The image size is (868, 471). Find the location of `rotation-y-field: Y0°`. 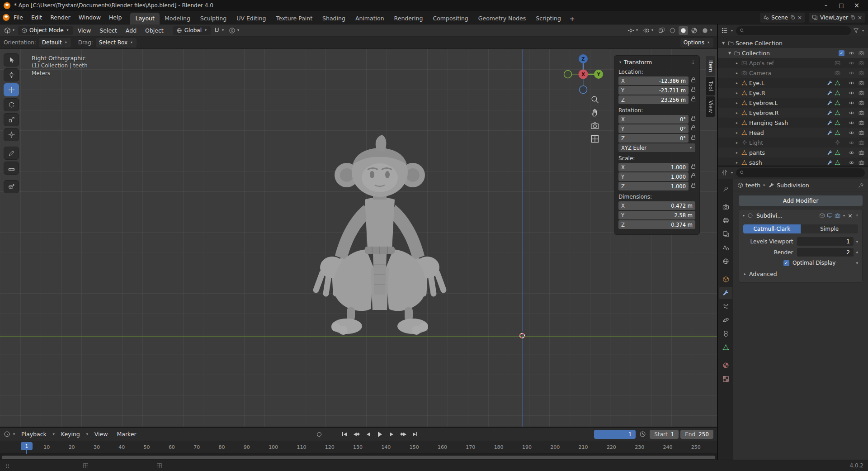

rotation-y-field: Y0° is located at coordinates (654, 128).